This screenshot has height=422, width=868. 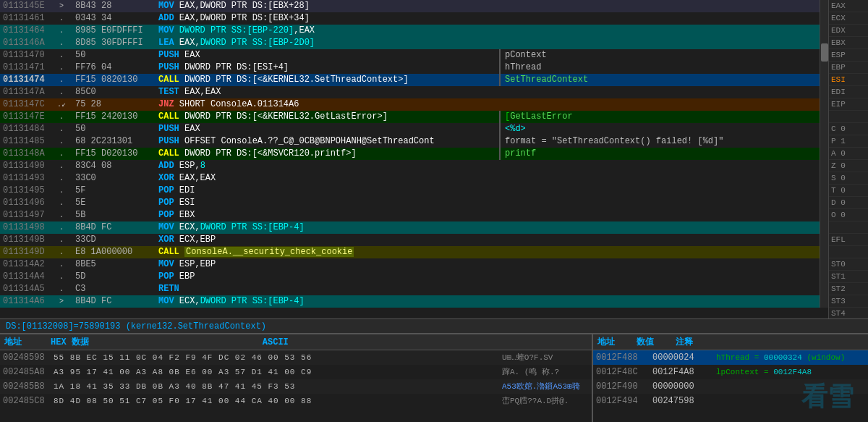 What do you see at coordinates (848, 68) in the screenshot?
I see `reg-ebp: EBP` at bounding box center [848, 68].